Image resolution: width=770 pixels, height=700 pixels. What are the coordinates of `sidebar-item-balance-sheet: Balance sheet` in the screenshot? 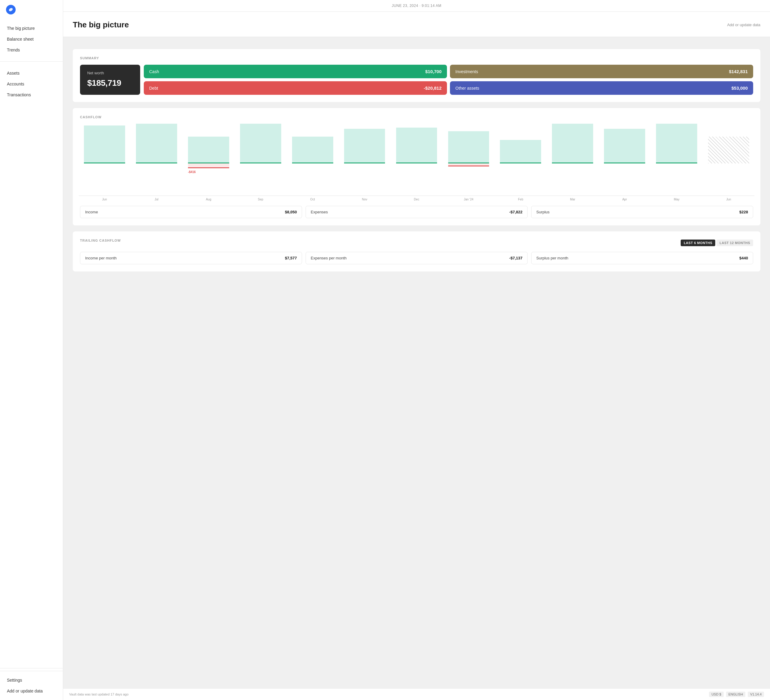 It's located at (31, 39).